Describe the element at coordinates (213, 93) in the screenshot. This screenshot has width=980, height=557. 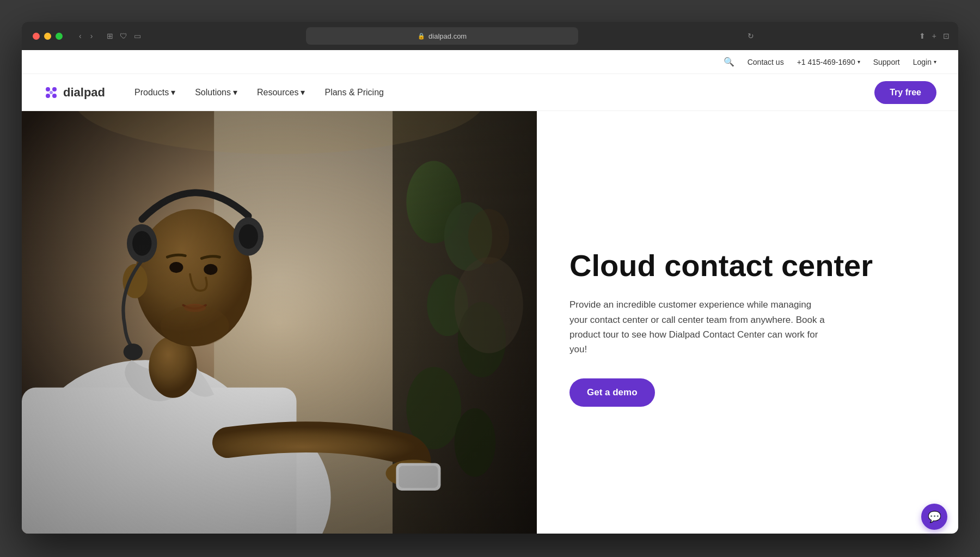
I see `nav-solutions-label: Solutions` at that location.